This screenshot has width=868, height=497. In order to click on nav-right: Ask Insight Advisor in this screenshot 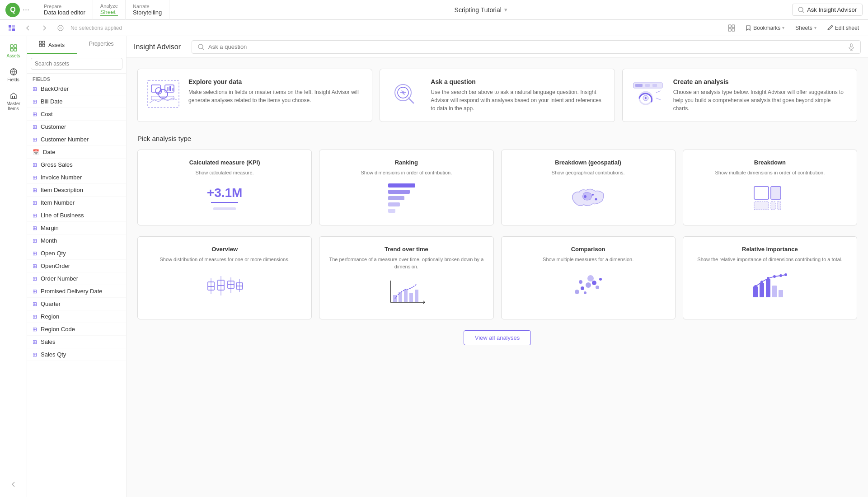, I will do `click(827, 10)`.